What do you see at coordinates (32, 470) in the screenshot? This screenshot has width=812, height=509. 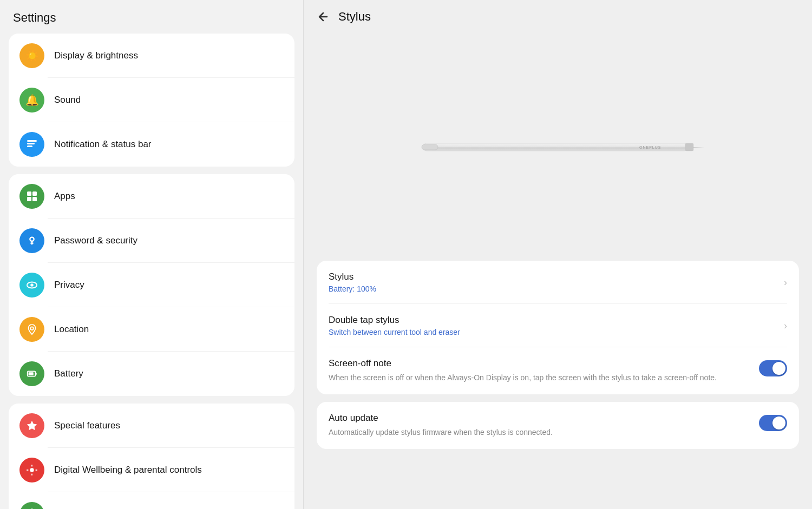 I see `digital-wellbeing-icon` at bounding box center [32, 470].